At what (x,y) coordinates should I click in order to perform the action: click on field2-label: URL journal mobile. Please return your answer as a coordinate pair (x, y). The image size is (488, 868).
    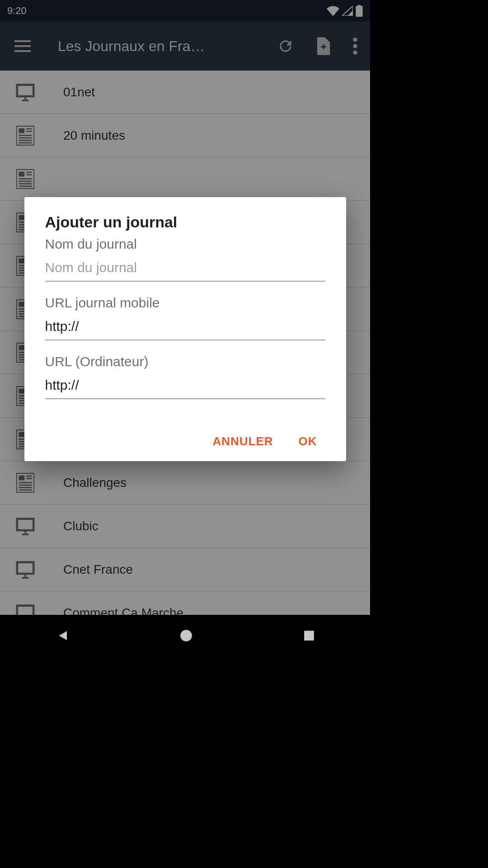
    Looking at the image, I should click on (185, 303).